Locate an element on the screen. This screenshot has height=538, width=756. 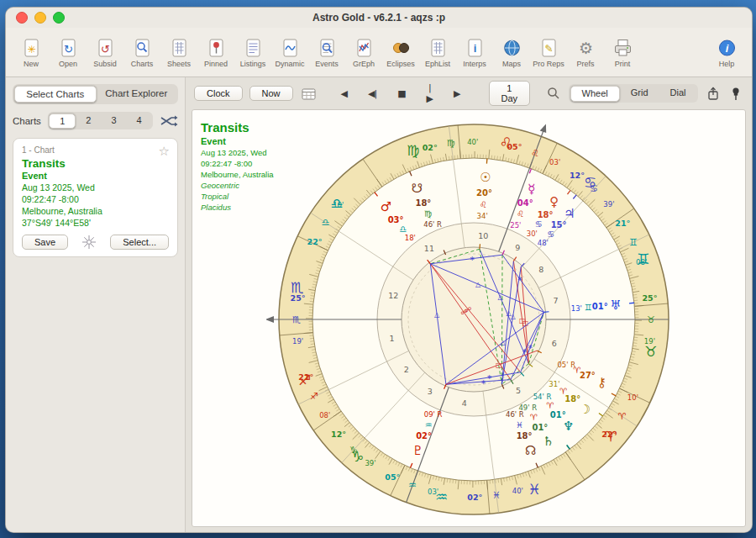
svg-text: 25° is located at coordinates (298, 298).